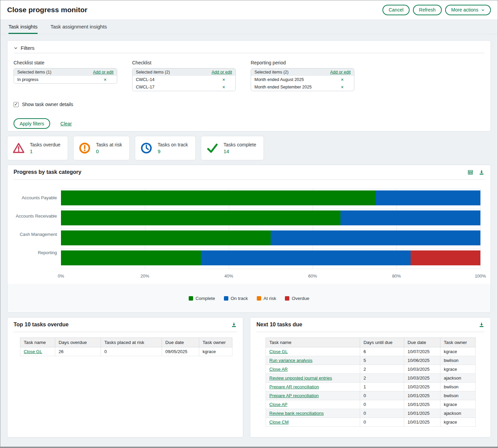 This screenshot has height=448, width=498. What do you see at coordinates (45, 151) in the screenshot?
I see `stat-value: 1` at bounding box center [45, 151].